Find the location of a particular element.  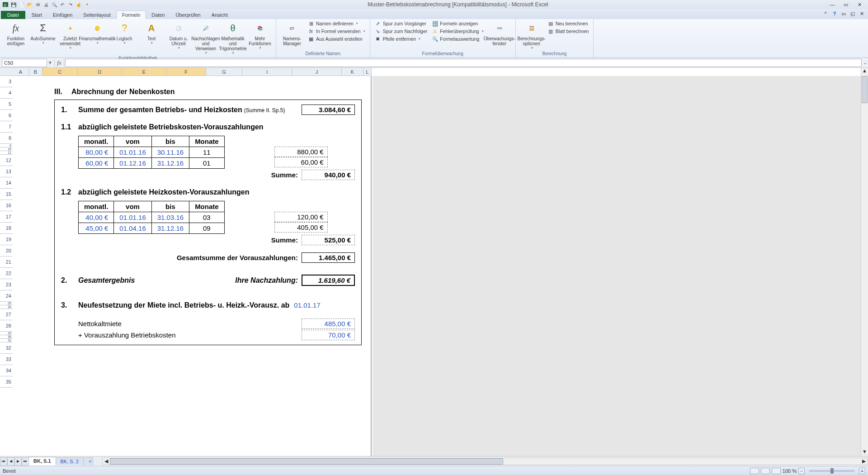

cell: 01.04.16 is located at coordinates (133, 228).